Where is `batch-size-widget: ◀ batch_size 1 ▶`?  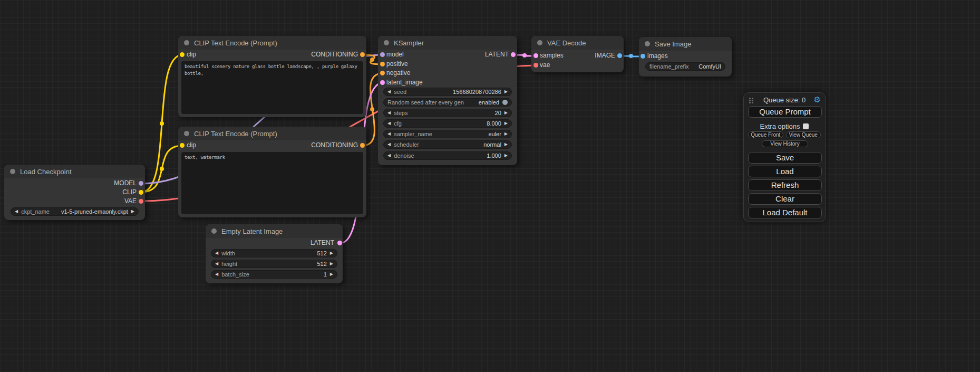 batch-size-widget: ◀ batch_size 1 ▶ is located at coordinates (274, 274).